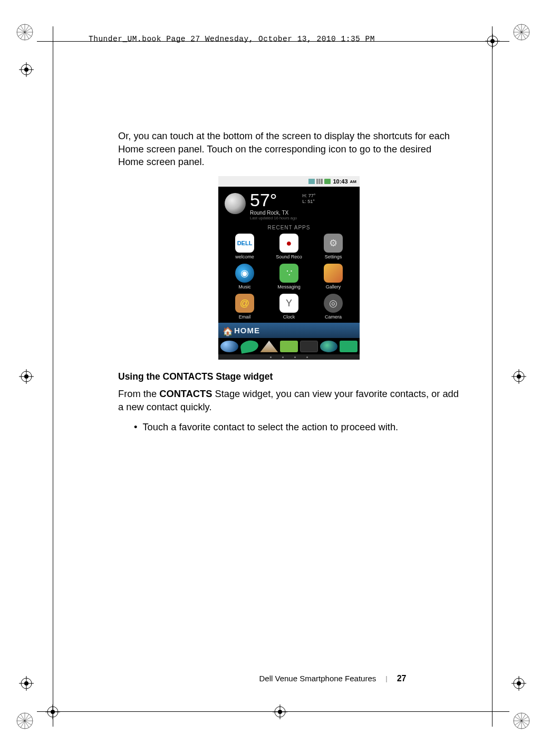  What do you see at coordinates (493, 376) in the screenshot?
I see `crop-line-right` at bounding box center [493, 376].